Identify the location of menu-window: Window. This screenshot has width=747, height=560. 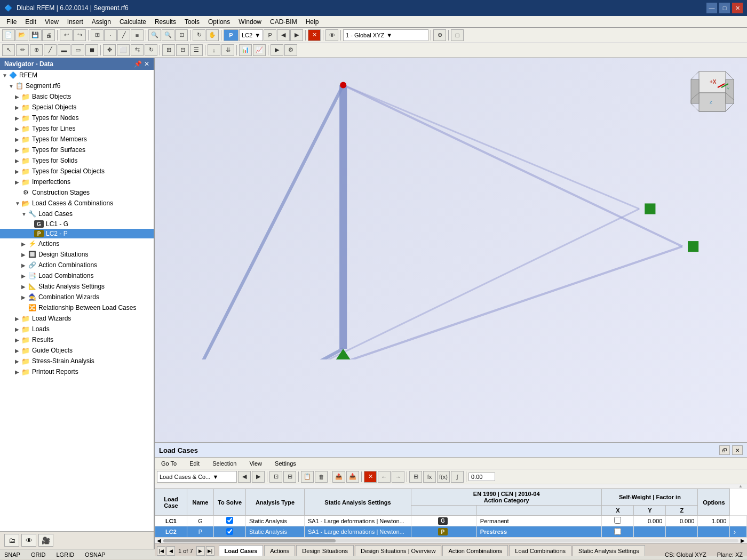
(250, 22).